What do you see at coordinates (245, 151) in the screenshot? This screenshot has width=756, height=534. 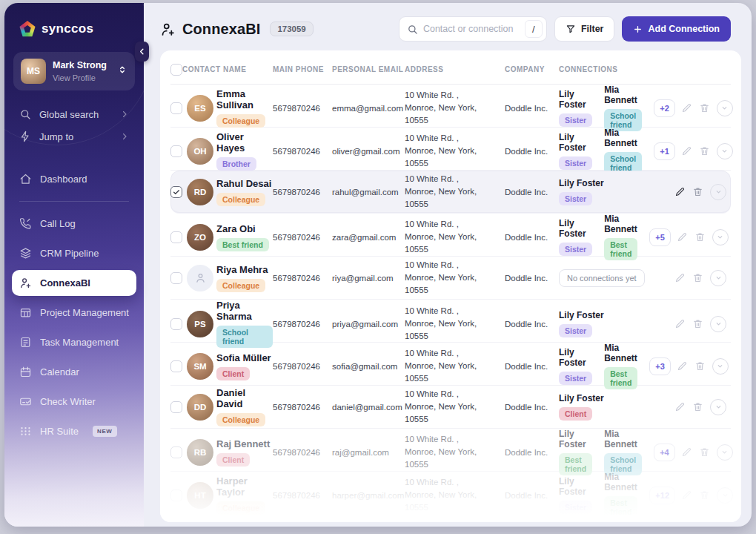 I see `contact-name-cell: Oliver Hayes Brother` at bounding box center [245, 151].